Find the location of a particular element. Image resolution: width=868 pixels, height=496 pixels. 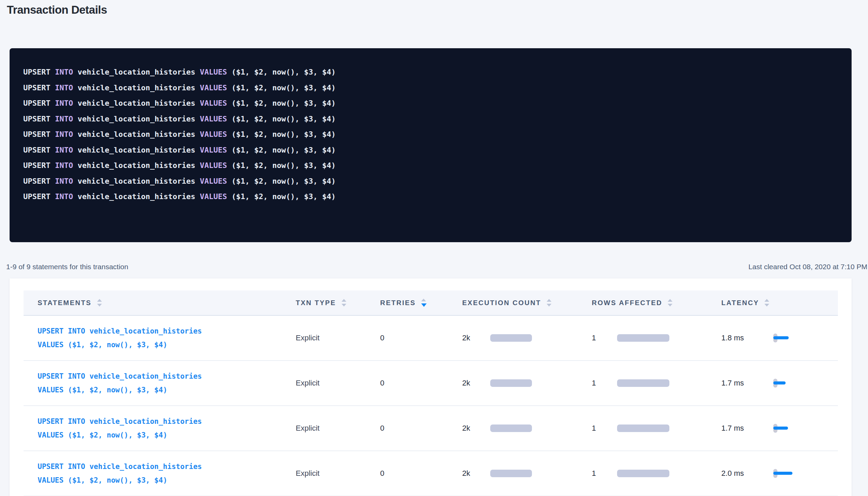

column-header-retries: RETRIES is located at coordinates (421, 303).